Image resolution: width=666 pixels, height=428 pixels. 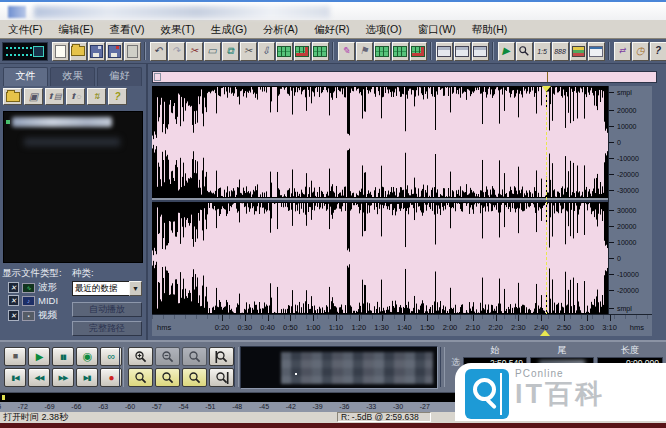 I want to click on trim-button: ✂, so click(x=248, y=52).